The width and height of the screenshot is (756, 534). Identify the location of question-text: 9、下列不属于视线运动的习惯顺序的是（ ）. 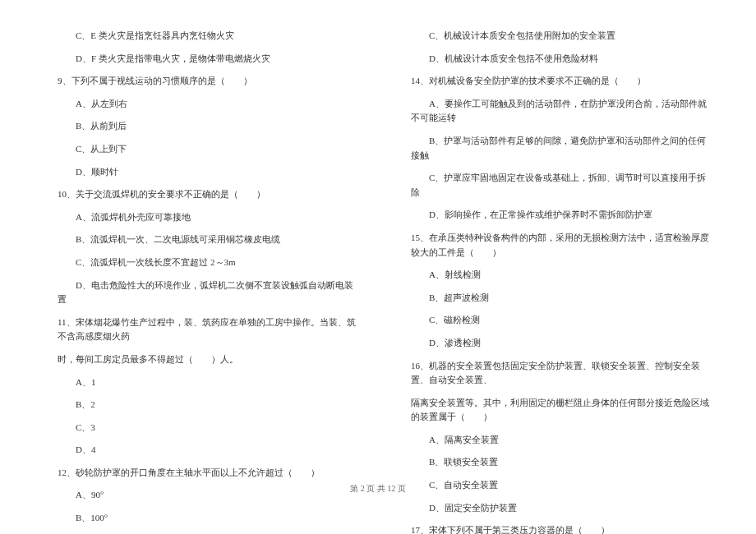
(210, 81).